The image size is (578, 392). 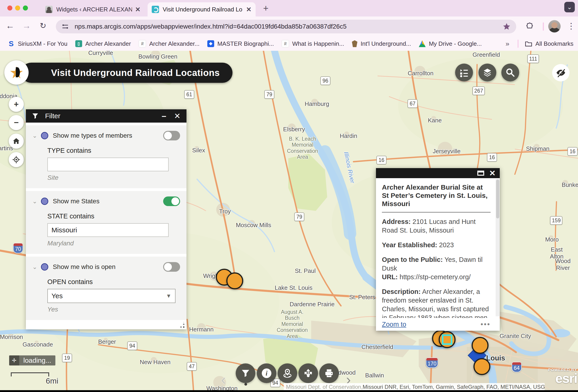 What do you see at coordinates (38, 44) in the screenshot?
I see `bookmark-item: SSiriusXM - For You` at bounding box center [38, 44].